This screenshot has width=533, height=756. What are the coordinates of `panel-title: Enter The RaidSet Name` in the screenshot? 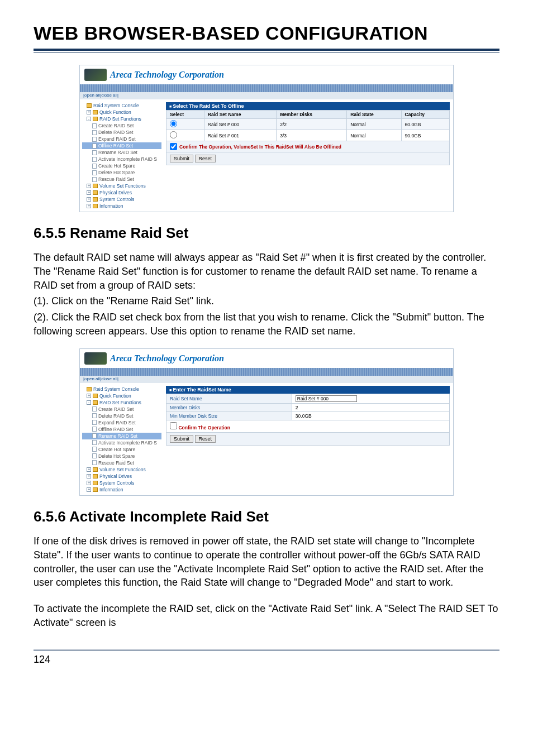 It's located at (308, 390).